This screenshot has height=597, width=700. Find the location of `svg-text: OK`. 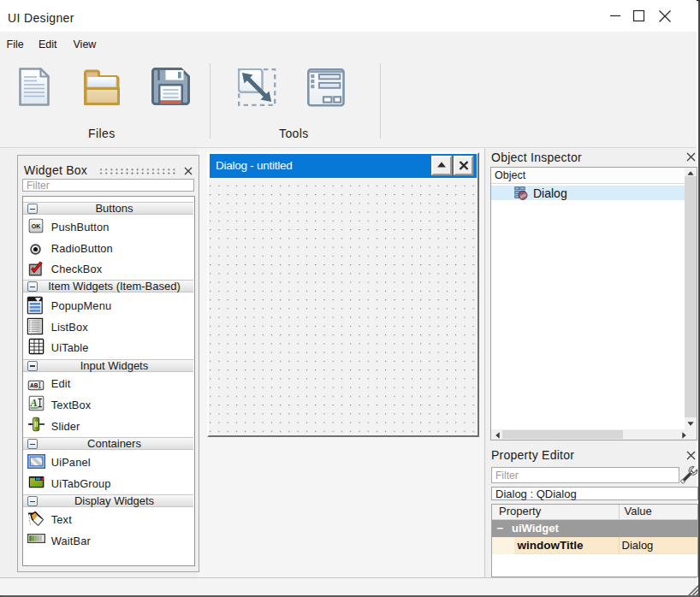

svg-text: OK is located at coordinates (36, 226).